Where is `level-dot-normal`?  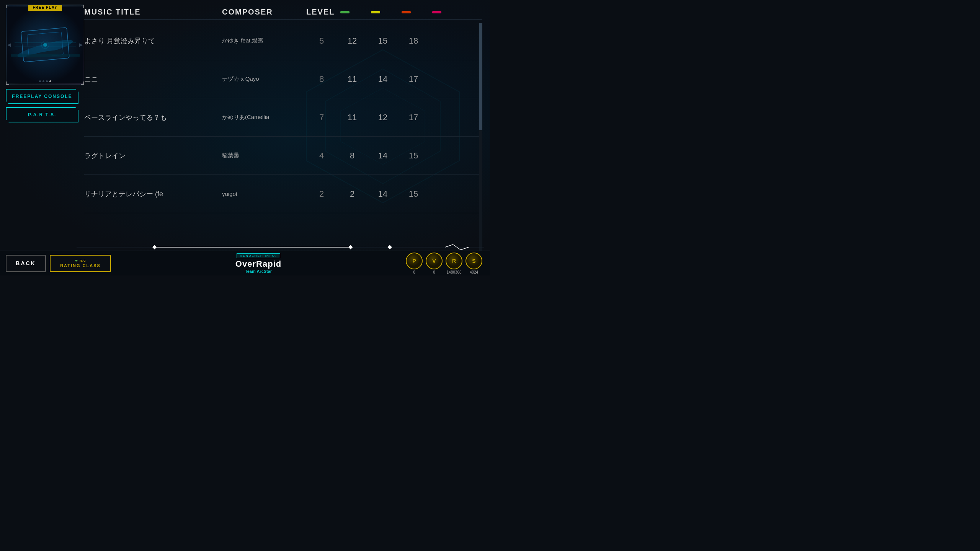
level-dot-normal is located at coordinates (376, 12).